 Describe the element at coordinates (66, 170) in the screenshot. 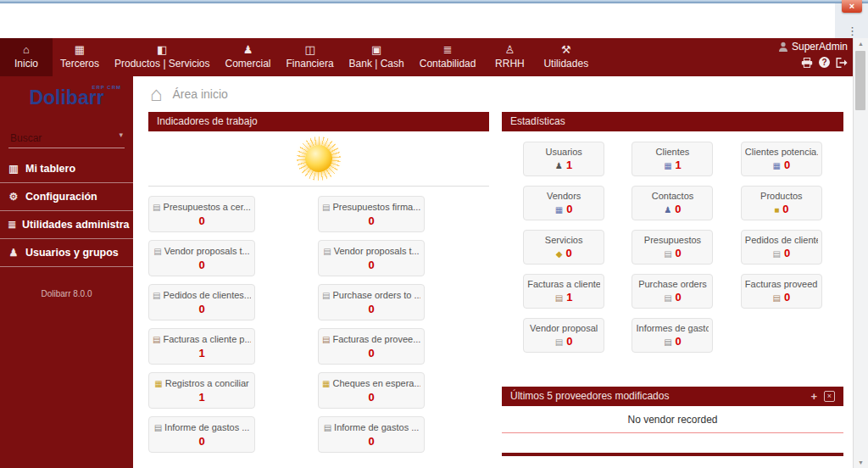

I see `sidebar-item: ▥ Mi tablero` at that location.